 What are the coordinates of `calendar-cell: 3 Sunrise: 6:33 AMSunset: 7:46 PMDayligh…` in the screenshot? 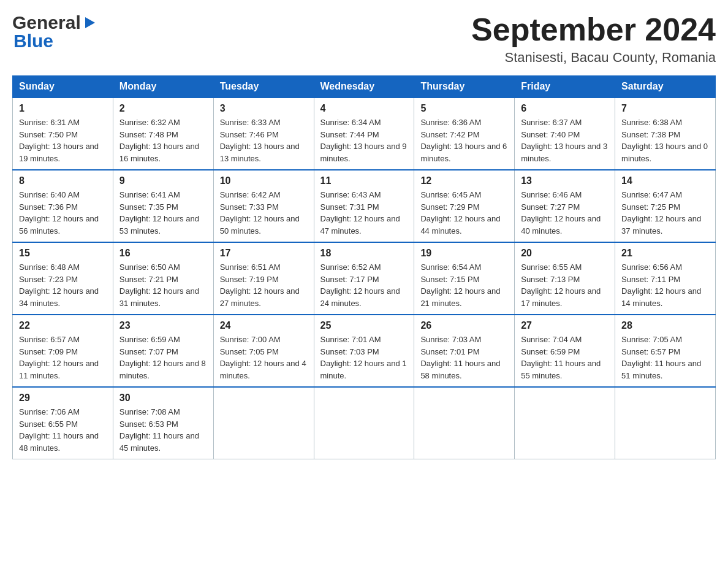 It's located at (264, 134).